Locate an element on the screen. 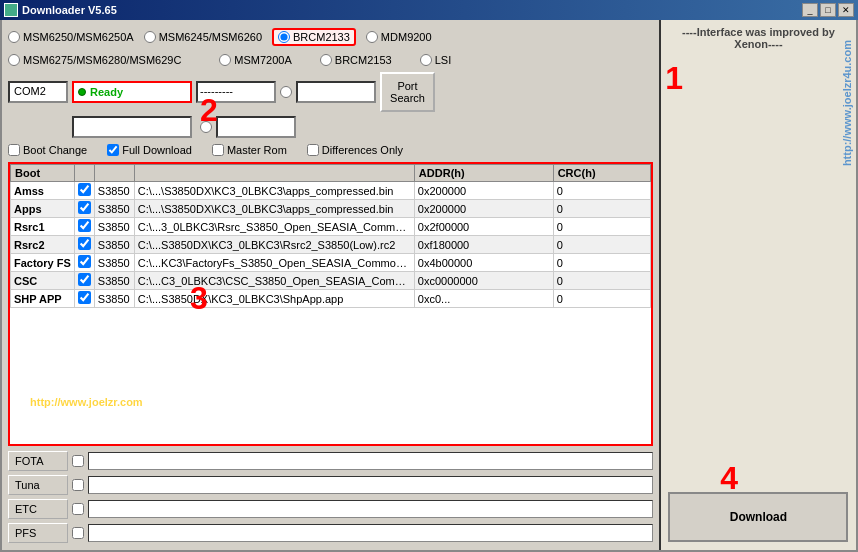  row-label-6: SHP APP is located at coordinates (43, 299).